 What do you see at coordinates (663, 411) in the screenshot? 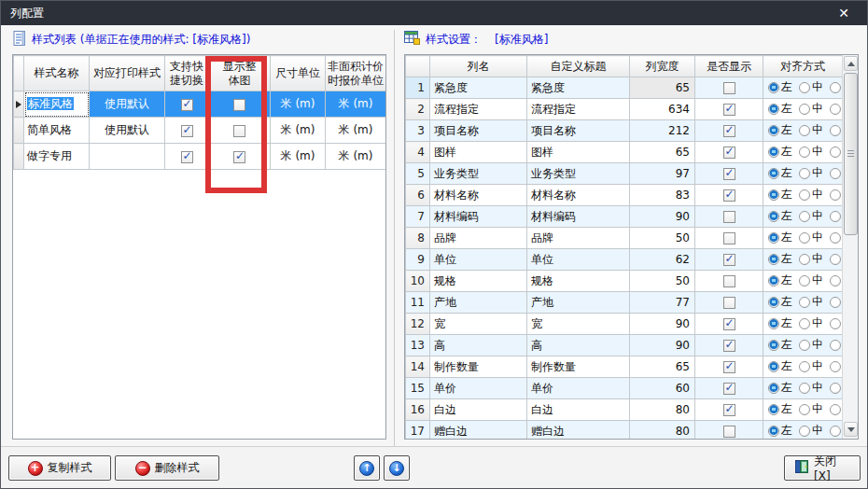
I see `column-width-cell: 80` at bounding box center [663, 411].